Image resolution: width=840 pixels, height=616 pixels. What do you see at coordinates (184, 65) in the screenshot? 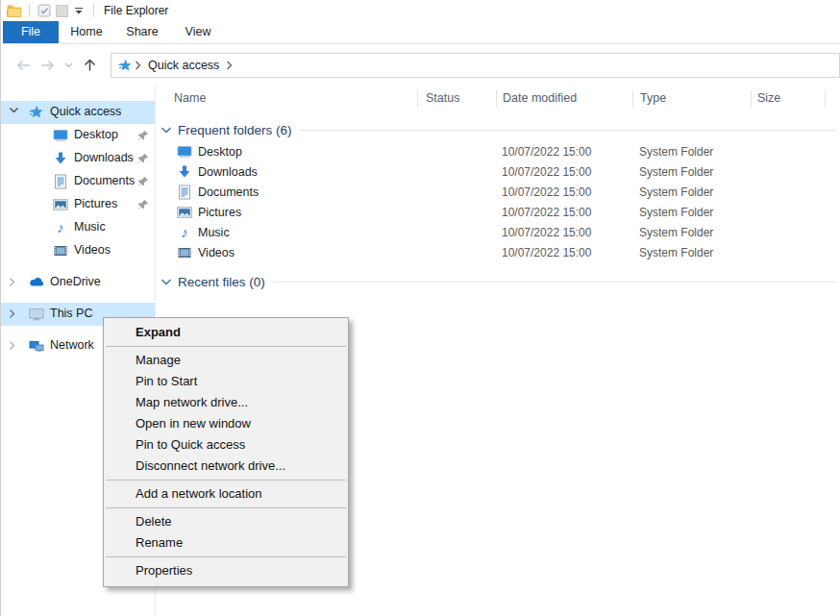
I see `breadcrumb-location: Quick access` at bounding box center [184, 65].